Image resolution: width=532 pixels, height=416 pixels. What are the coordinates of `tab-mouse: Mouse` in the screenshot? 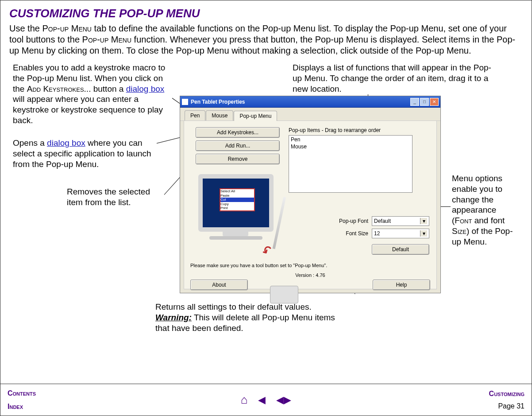 It's located at (220, 115).